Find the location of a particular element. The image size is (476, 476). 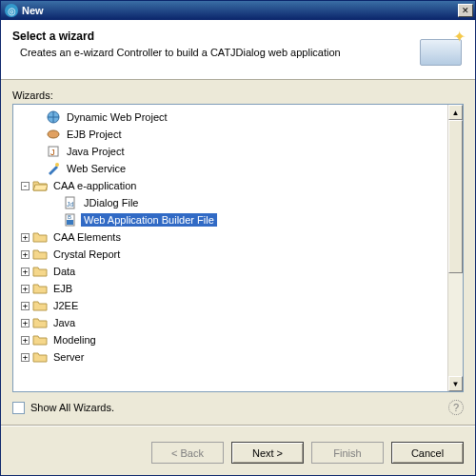

tree-item-label: Web Application Builder File is located at coordinates (149, 220).